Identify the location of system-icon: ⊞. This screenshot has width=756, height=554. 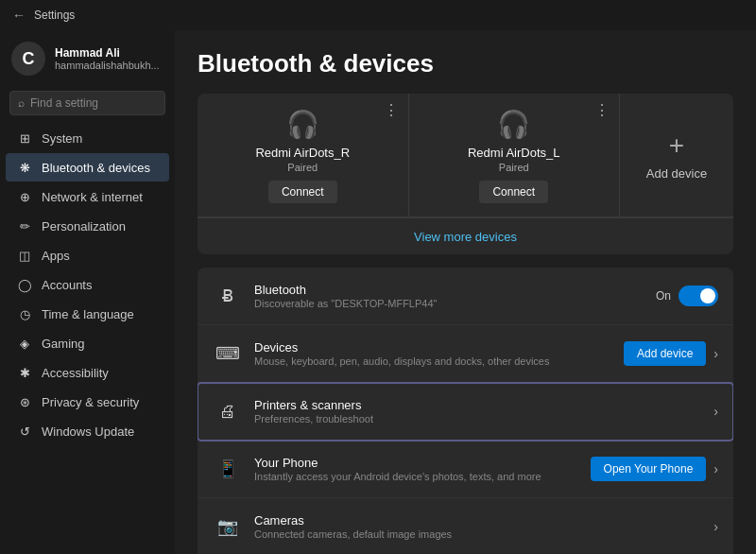
(25, 138).